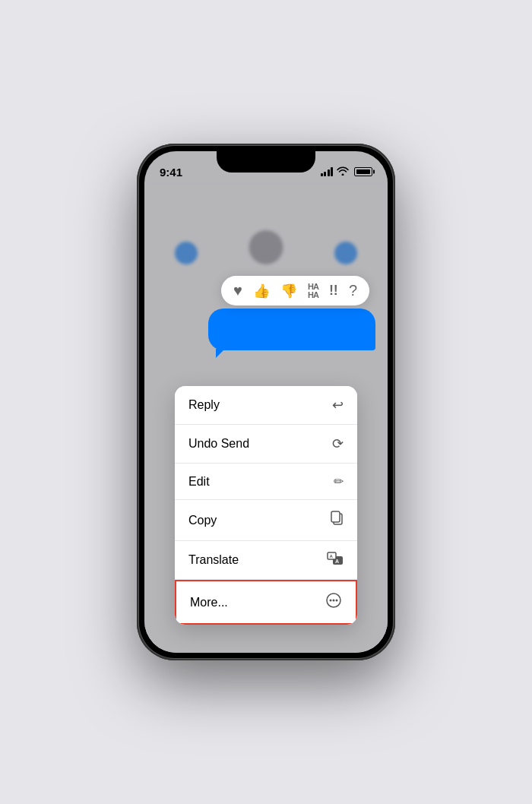  I want to click on message-bubble, so click(292, 330).